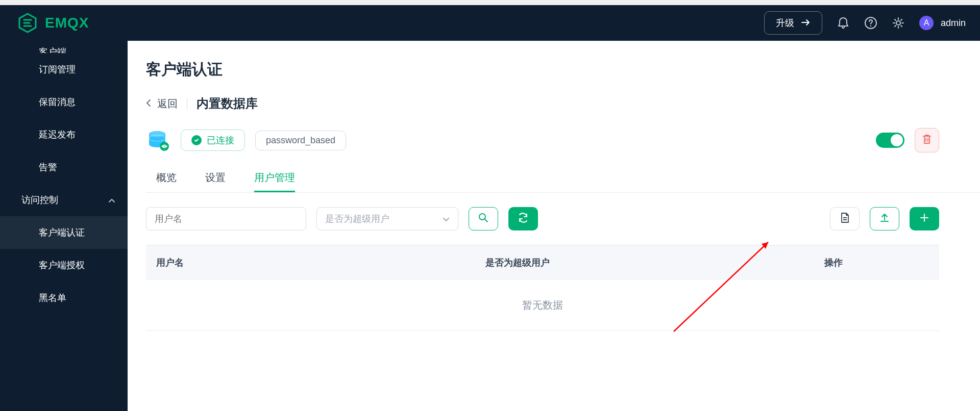  What do you see at coordinates (197, 140) in the screenshot?
I see `check-icon` at bounding box center [197, 140].